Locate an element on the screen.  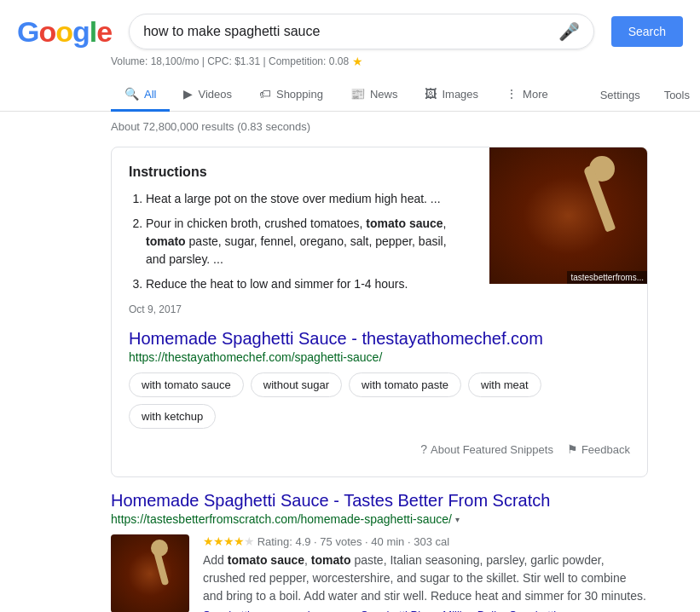
tools-button: Tools is located at coordinates (677, 95).